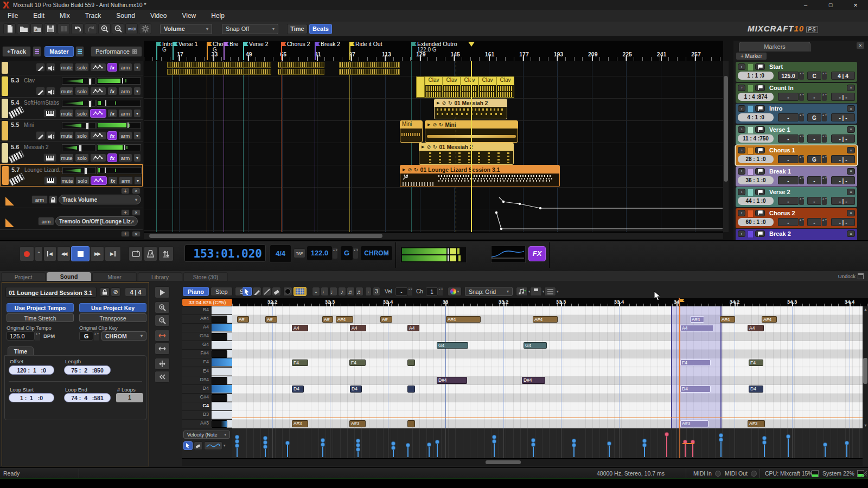  What do you see at coordinates (300, 292) in the screenshot?
I see `drum-grid-button` at bounding box center [300, 292].